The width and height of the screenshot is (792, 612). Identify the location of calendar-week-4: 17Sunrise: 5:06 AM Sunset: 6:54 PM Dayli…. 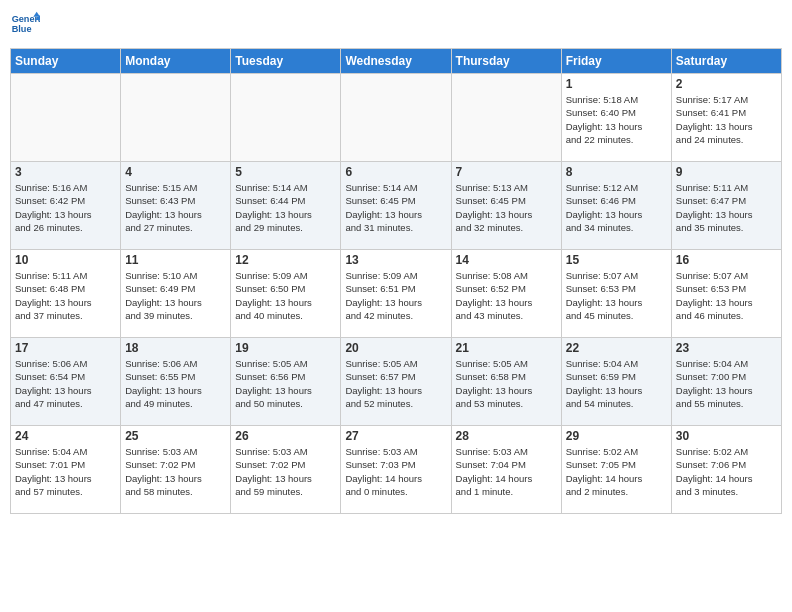
(396, 382).